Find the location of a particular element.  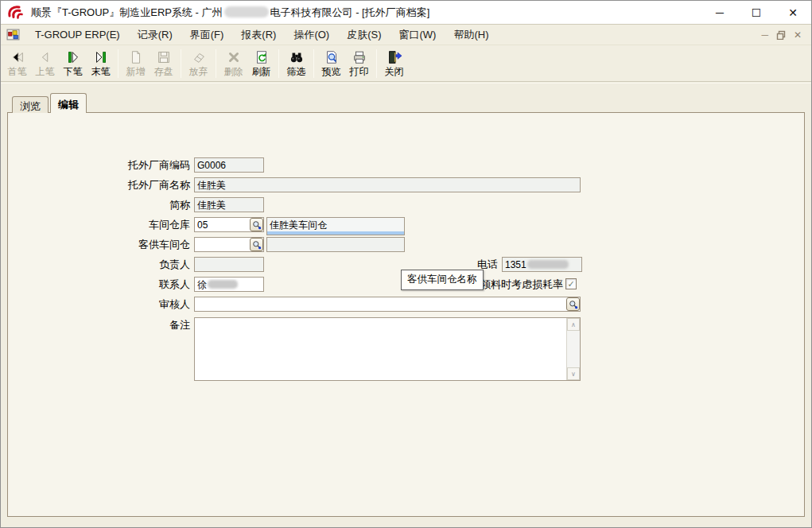

toolbar-last-record-button: 末笔 is located at coordinates (100, 64).